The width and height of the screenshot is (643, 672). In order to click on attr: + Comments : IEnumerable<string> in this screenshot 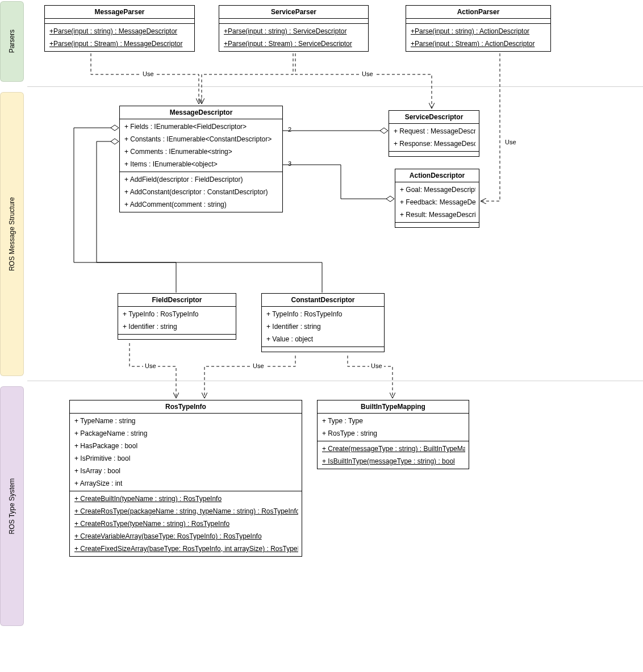, I will do `click(201, 152)`.